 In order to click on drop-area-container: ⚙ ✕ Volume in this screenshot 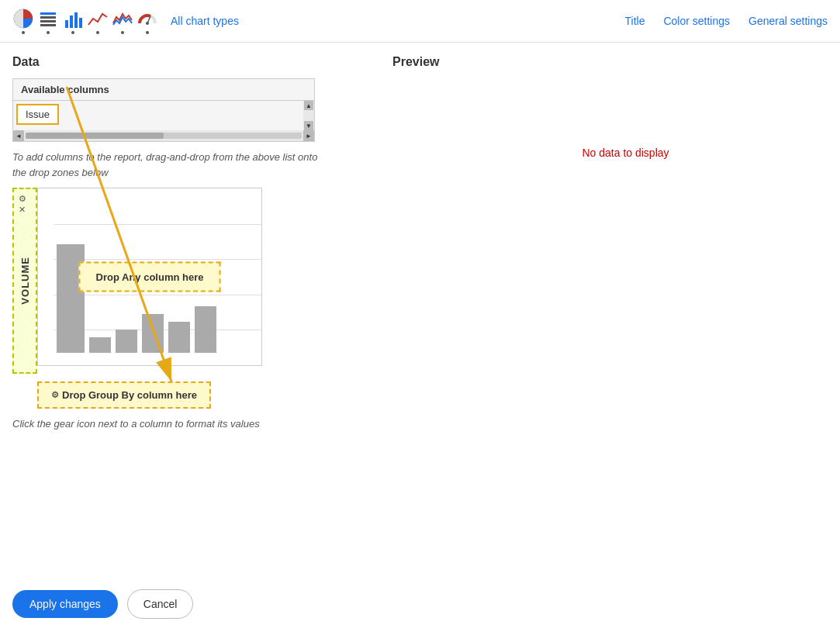, I will do `click(179, 281)`.